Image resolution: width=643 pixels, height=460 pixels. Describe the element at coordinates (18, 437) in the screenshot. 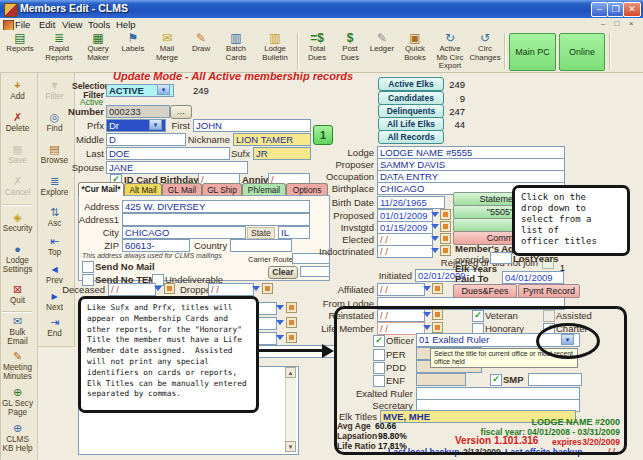

I see `sidebar-item-clms-kb-help: ⊕ CLMS KB Help` at that location.